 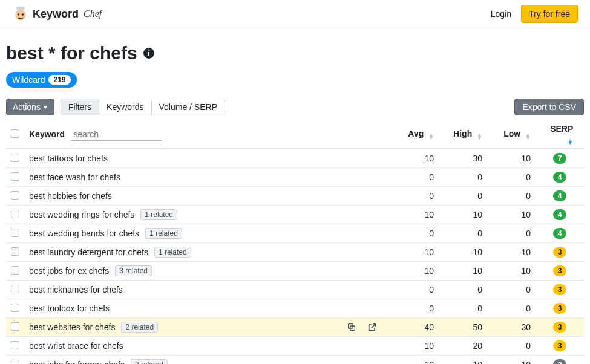 I want to click on wildcard-label: Wildcard, so click(x=28, y=80).